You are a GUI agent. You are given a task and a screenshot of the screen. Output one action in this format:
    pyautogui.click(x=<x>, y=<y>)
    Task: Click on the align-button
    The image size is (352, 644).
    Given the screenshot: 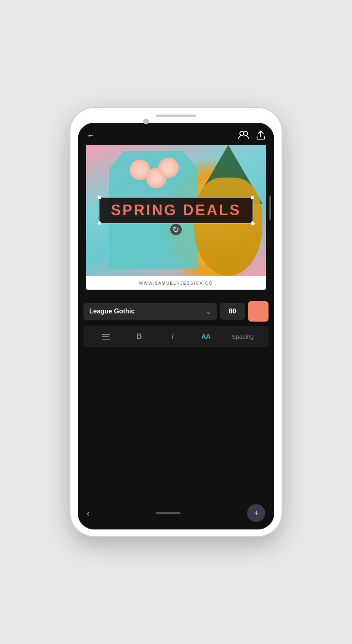 What is the action you would take?
    pyautogui.click(x=106, y=337)
    